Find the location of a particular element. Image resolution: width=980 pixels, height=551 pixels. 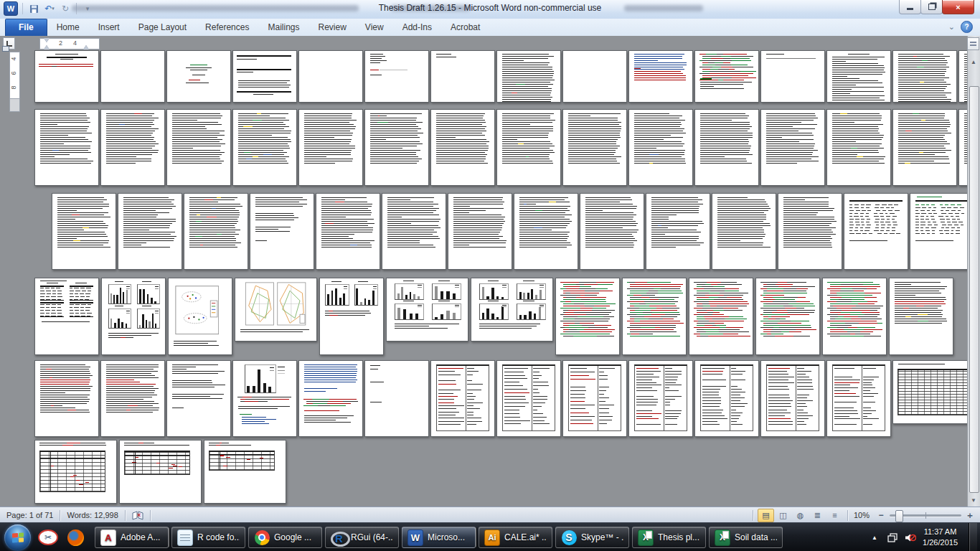

zoom-slider-thumb is located at coordinates (900, 517).